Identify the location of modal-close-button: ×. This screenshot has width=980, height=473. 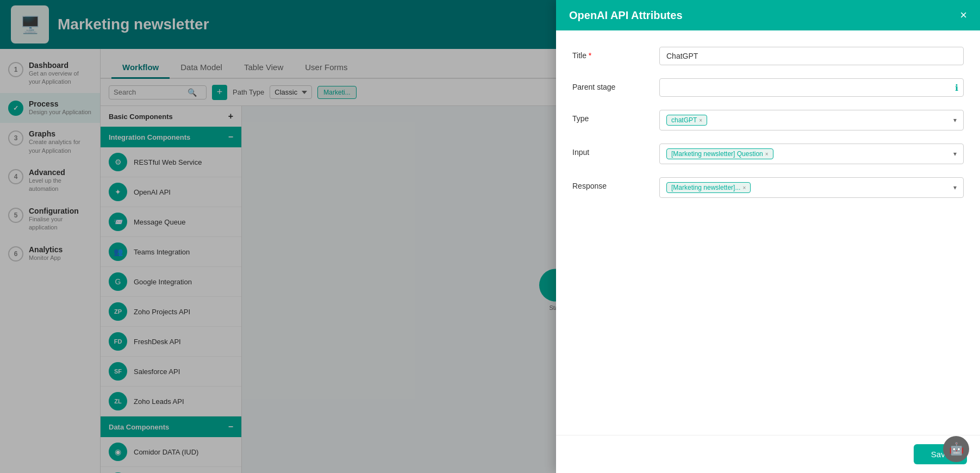
(963, 15).